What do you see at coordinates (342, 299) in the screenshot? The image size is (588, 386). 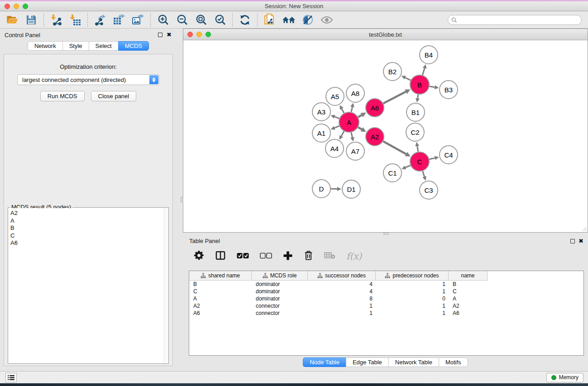 I see `table-cell: 8` at bounding box center [342, 299].